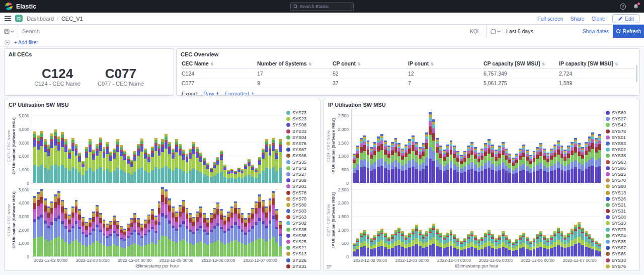  Describe the element at coordinates (26, 42) in the screenshot. I see `add-filter-link: + Add filter` at that location.